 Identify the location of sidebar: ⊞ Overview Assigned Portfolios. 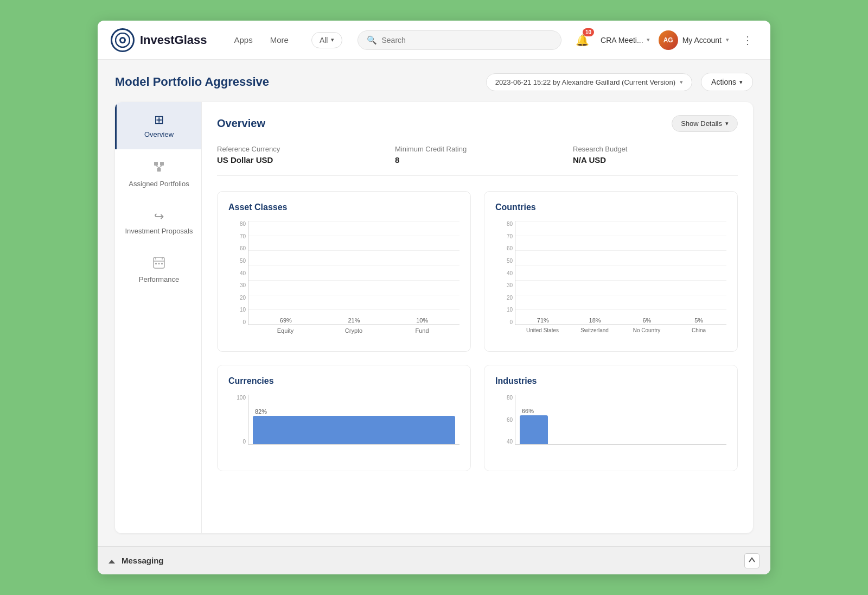
(158, 318).